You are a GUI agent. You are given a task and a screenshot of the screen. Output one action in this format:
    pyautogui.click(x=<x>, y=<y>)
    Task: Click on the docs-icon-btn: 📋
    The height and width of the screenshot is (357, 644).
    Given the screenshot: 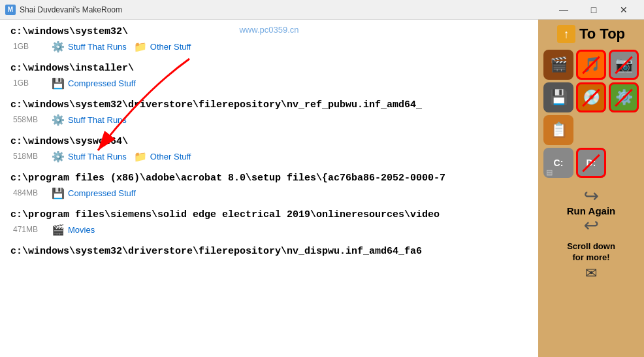 What is the action you would take?
    pyautogui.click(x=558, y=130)
    